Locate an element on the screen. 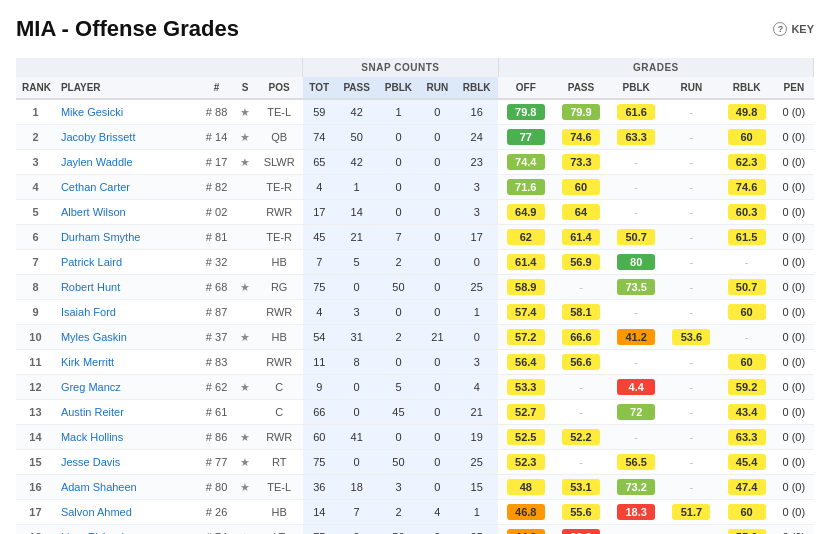 This screenshot has height=534, width=830. cell-tot: 11 is located at coordinates (320, 362).